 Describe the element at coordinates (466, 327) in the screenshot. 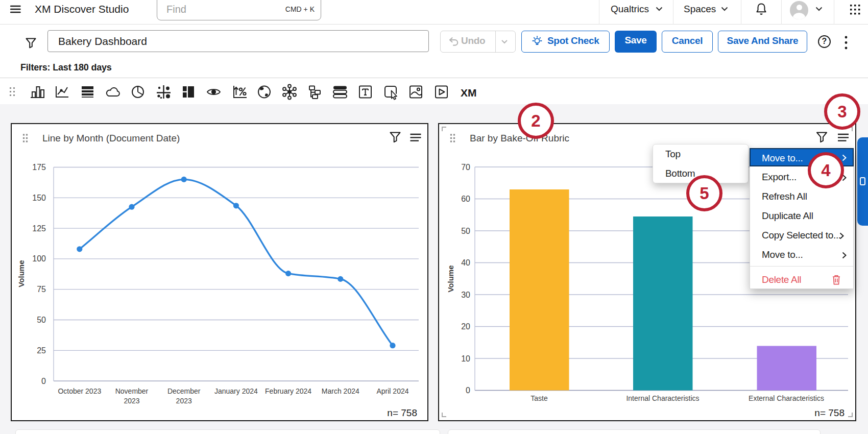

I see `svg-text: 20` at that location.